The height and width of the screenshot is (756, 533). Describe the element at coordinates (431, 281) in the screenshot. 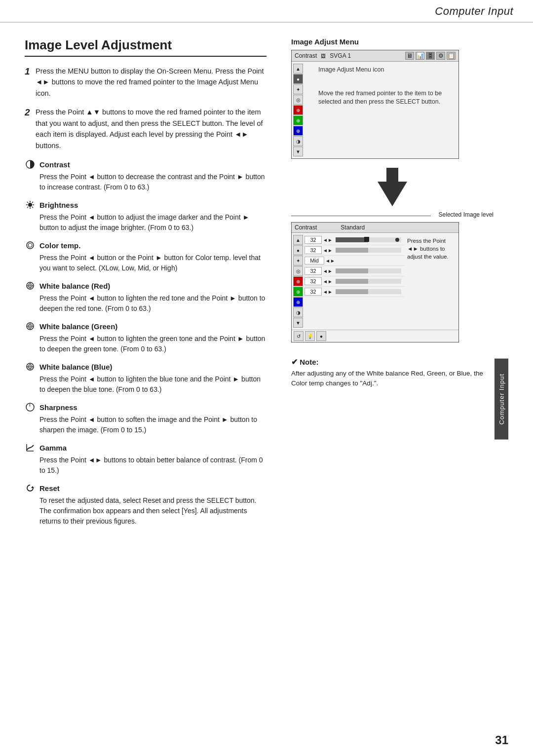

I see `press-point-callout: Press the Point ◄► buttons to adjust the…` at that location.